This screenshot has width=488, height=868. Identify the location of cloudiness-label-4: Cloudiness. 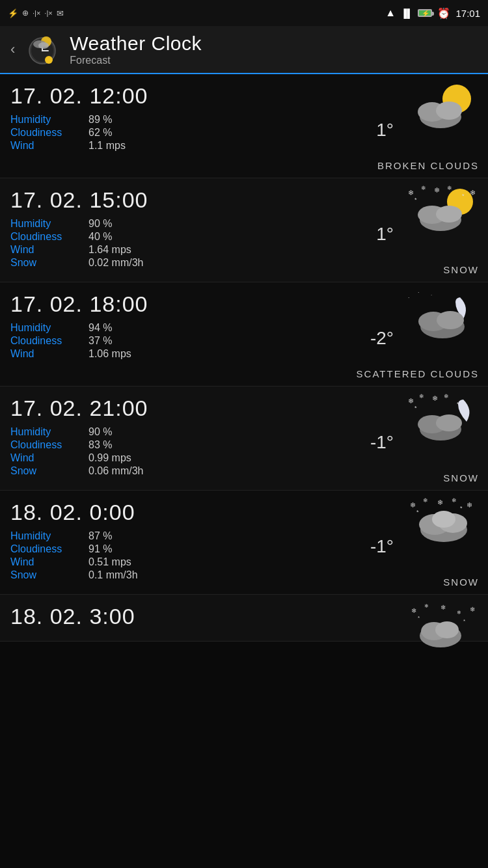
(49, 549).